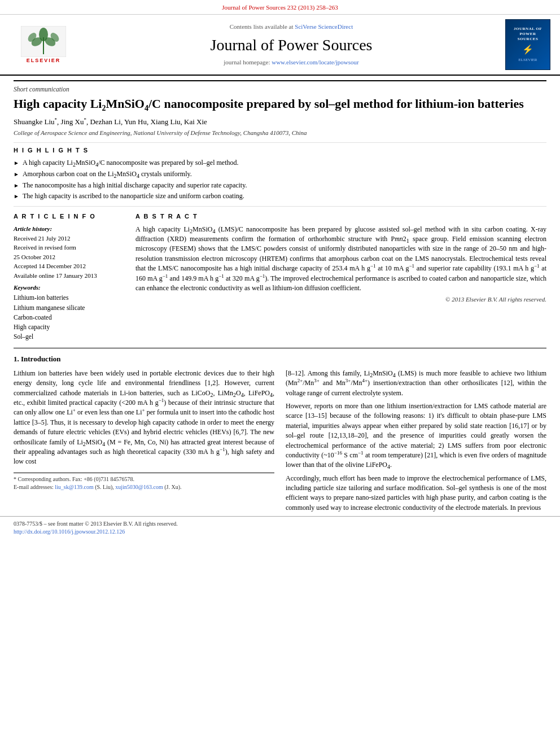  What do you see at coordinates (70, 247) in the screenshot?
I see `revised-label: Received in revised form` at bounding box center [70, 247].